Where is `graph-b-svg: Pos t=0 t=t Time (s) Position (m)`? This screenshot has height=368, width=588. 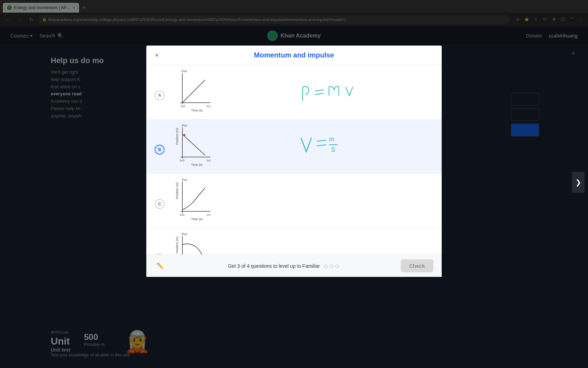 graph-b-svg: Pos t=0 t=t Time (s) Position (m) is located at coordinates (195, 146).